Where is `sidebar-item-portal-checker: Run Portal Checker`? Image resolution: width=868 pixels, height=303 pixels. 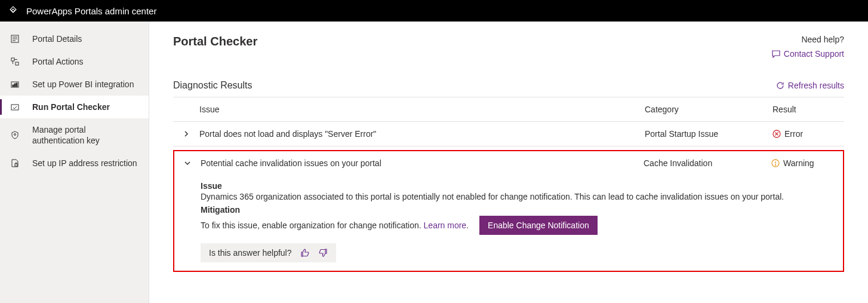
sidebar-item-portal-checker: Run Portal Checker is located at coordinates (74, 107).